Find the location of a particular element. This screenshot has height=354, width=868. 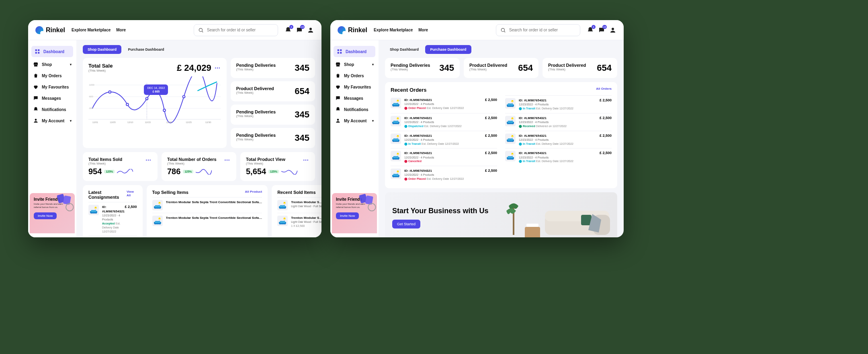

pct-badge: 125% is located at coordinates (274, 171).